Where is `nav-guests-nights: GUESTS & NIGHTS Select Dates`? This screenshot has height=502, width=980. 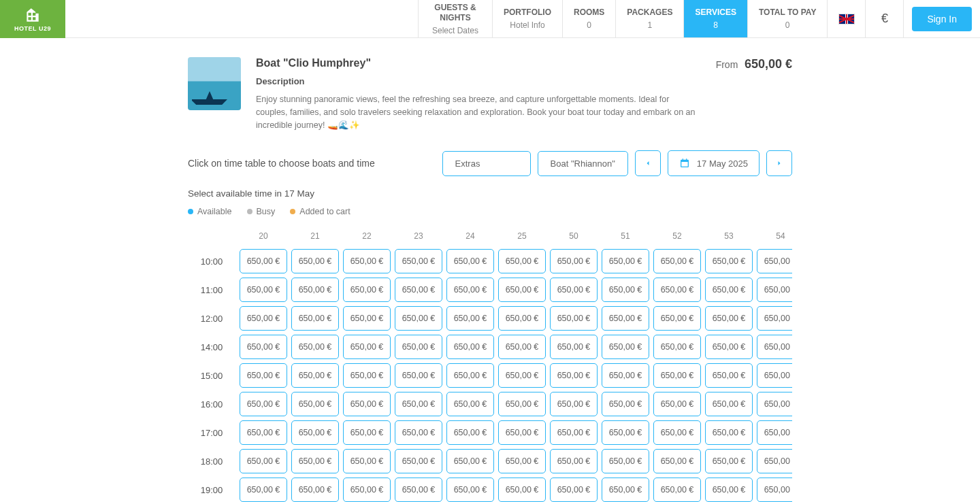
nav-guests-nights: GUESTS & NIGHTS Select Dates is located at coordinates (455, 19).